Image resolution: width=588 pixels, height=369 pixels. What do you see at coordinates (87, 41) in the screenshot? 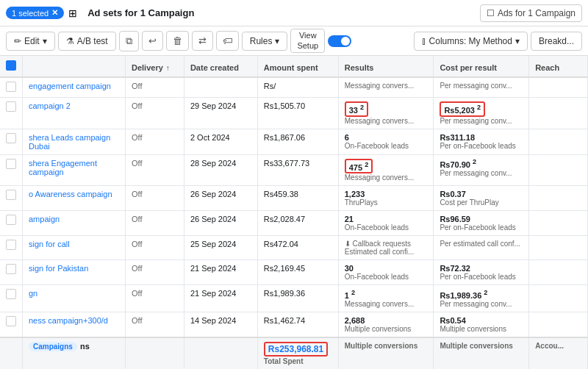
I see `ab-test-button: ⚗ A/B test` at bounding box center [87, 41].